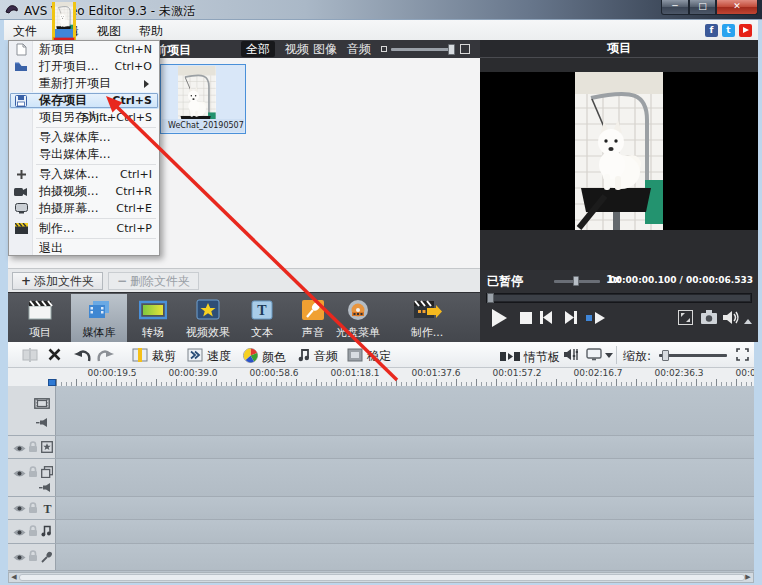 This screenshot has height=585, width=762. Describe the element at coordinates (693, 356) in the screenshot. I see `timeline-zoom-slider` at that location.